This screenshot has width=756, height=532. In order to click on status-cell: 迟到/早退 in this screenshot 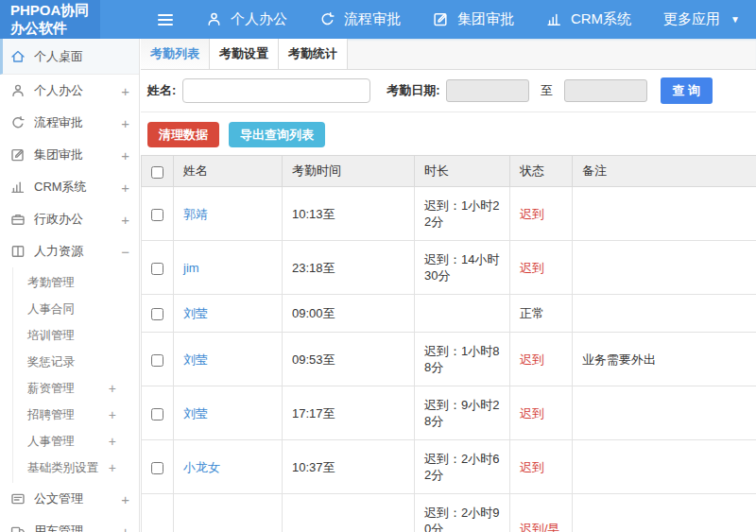, I will do `click(541, 513)`.